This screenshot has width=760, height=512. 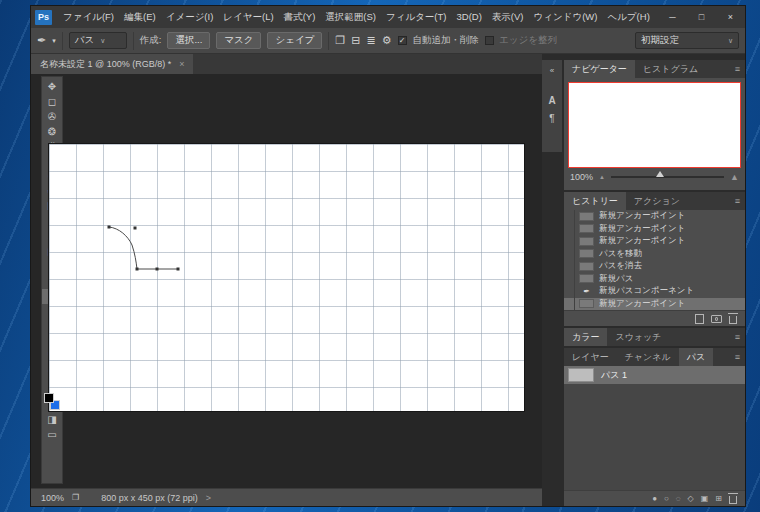 I want to click on path-row: パス 1, so click(x=654, y=375).